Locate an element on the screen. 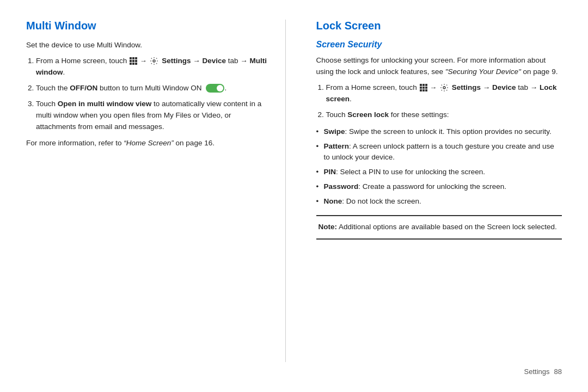  tab-arrow-2: tab → is located at coordinates (529, 87).